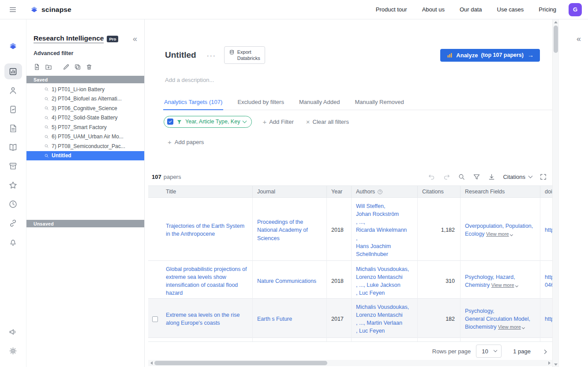  I want to click on collections-icon, so click(13, 166).